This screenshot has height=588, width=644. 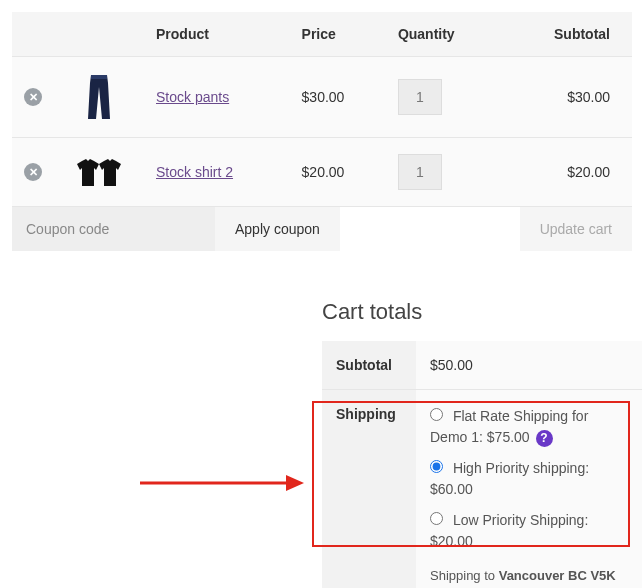 I want to click on shipping-option: Low Priority Shipping: $20.00, so click(x=529, y=531).